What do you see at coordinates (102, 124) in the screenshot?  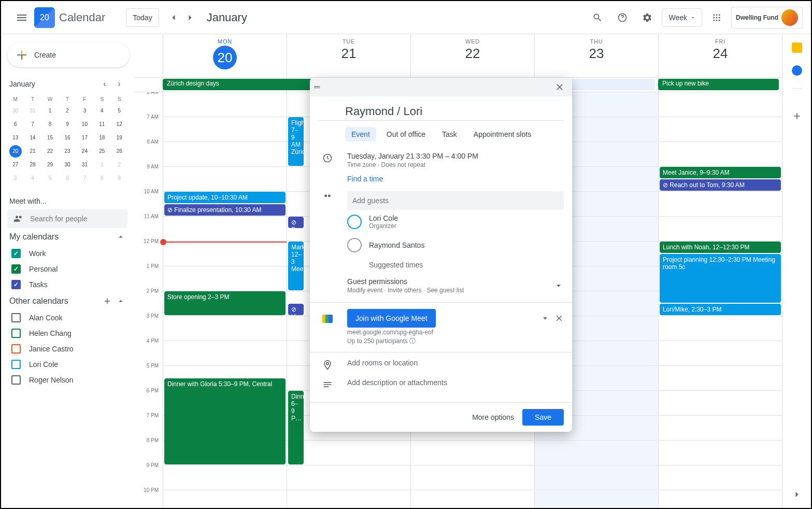 I see `mini-day: 11` at bounding box center [102, 124].